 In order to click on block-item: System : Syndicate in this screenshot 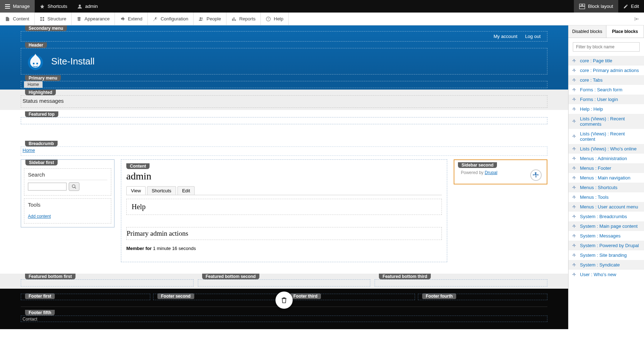, I will do `click(606, 265)`.